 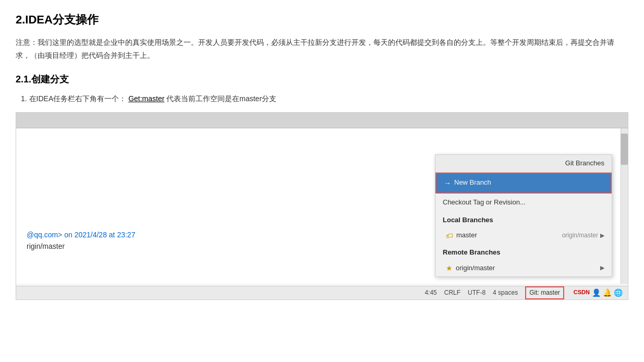 What do you see at coordinates (484, 202) in the screenshot?
I see `checkout-label: Checkout Tag or Revision...` at bounding box center [484, 202].